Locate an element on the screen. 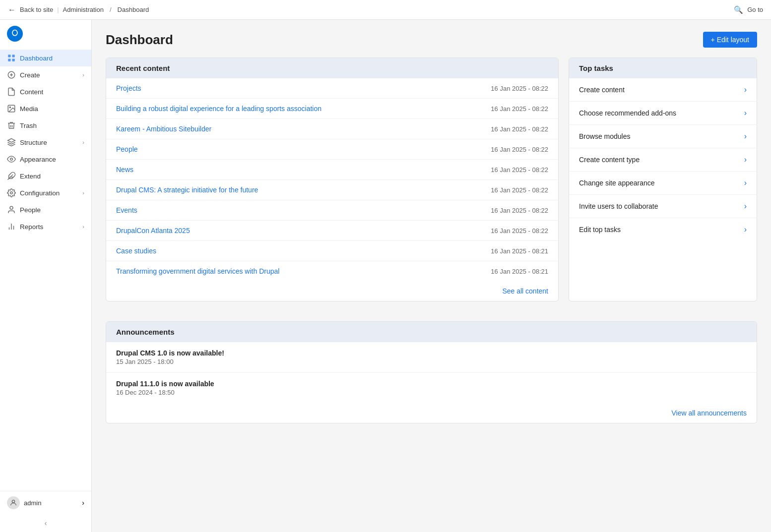  task-item: Edit top tasks › is located at coordinates (663, 230).